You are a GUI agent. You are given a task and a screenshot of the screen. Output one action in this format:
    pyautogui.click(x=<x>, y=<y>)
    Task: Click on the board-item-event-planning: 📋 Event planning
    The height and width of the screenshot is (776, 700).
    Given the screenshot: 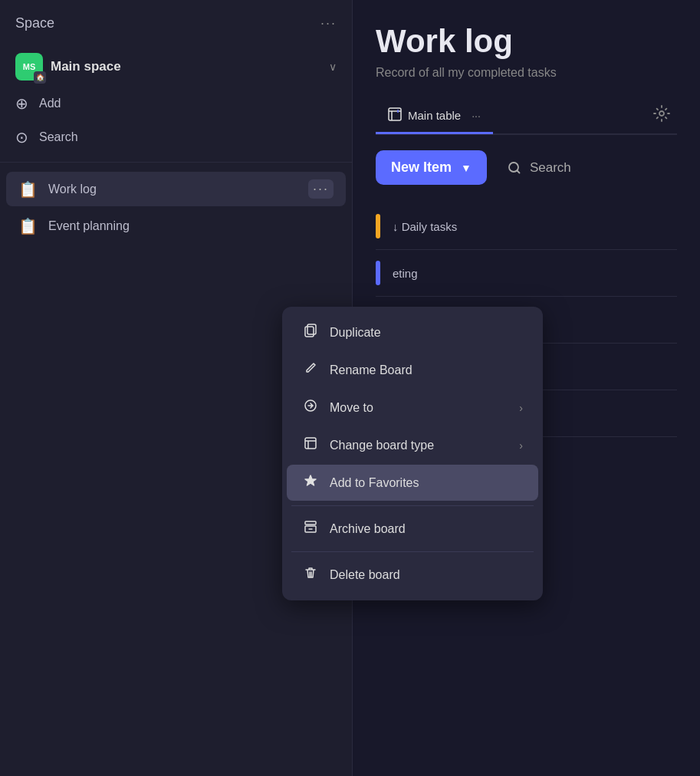 What is the action you would take?
    pyautogui.click(x=176, y=226)
    